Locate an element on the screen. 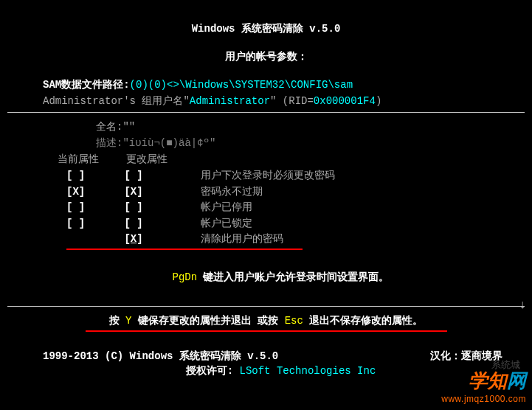 Image resolution: width=532 pixels, height=410 pixels. admin-username: Administrator is located at coordinates (230, 101).